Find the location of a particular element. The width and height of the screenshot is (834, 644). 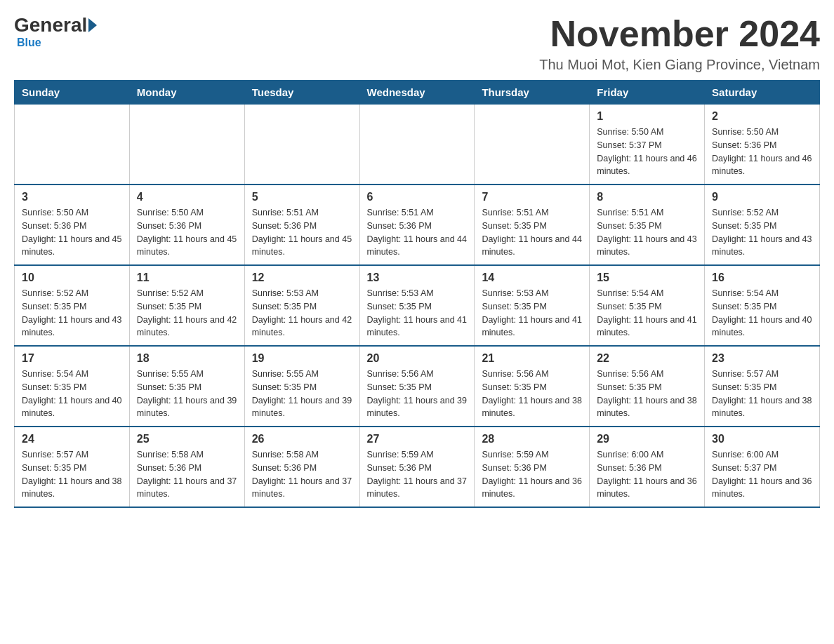

weekday-header: Friday is located at coordinates (647, 93).